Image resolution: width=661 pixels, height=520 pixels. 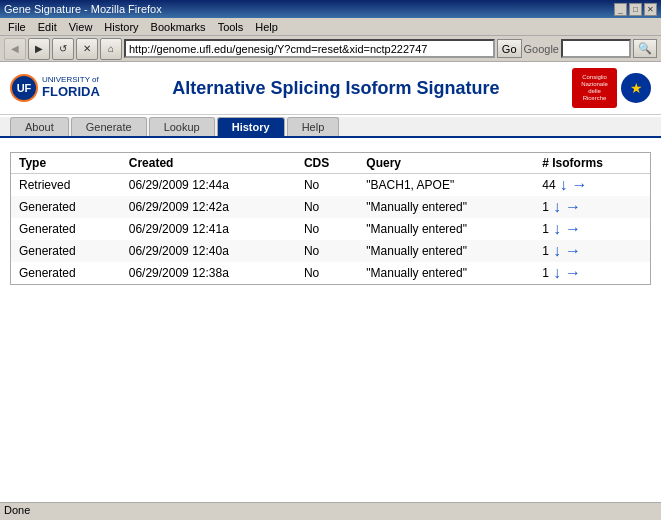 What do you see at coordinates (330, 273) in the screenshot?
I see `table-row: Generated06/29/2009 12:38aNo"Manually en…` at bounding box center [330, 273].